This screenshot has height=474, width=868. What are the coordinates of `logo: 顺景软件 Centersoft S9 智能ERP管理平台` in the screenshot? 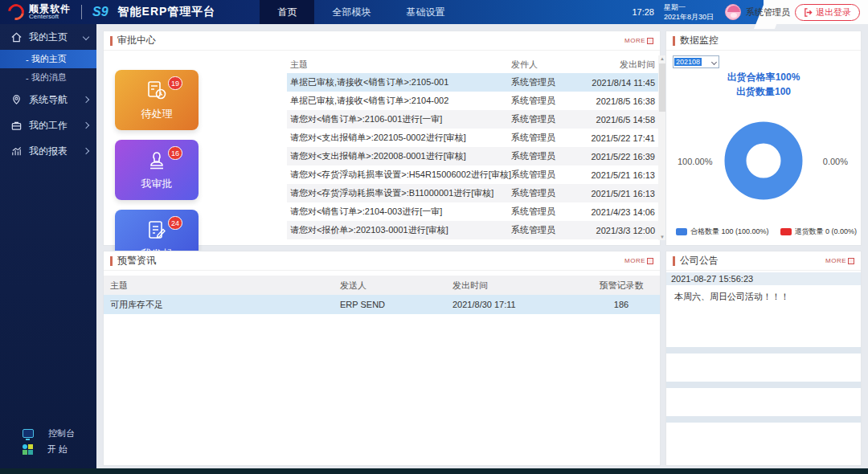 It's located at (108, 12).